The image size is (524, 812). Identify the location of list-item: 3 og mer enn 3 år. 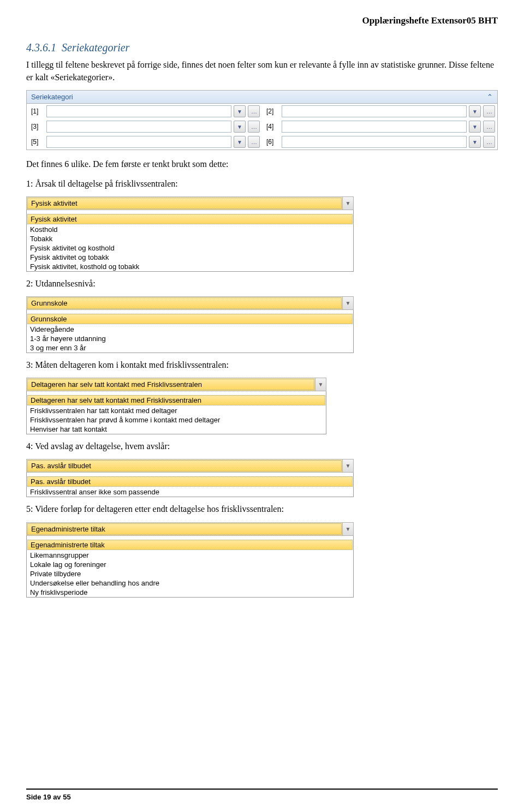
(190, 348).